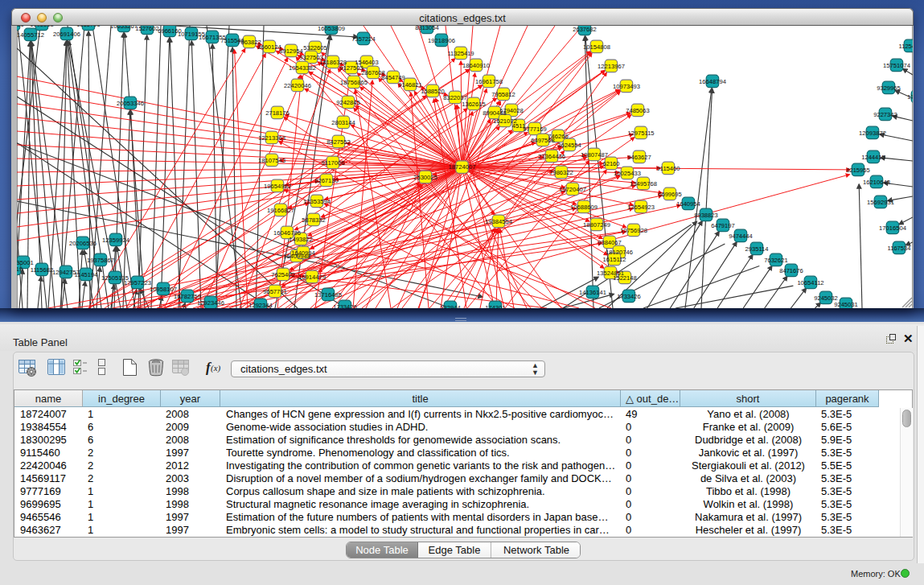  Describe the element at coordinates (873, 134) in the screenshot. I see `svg-text: 12093872` at that location.